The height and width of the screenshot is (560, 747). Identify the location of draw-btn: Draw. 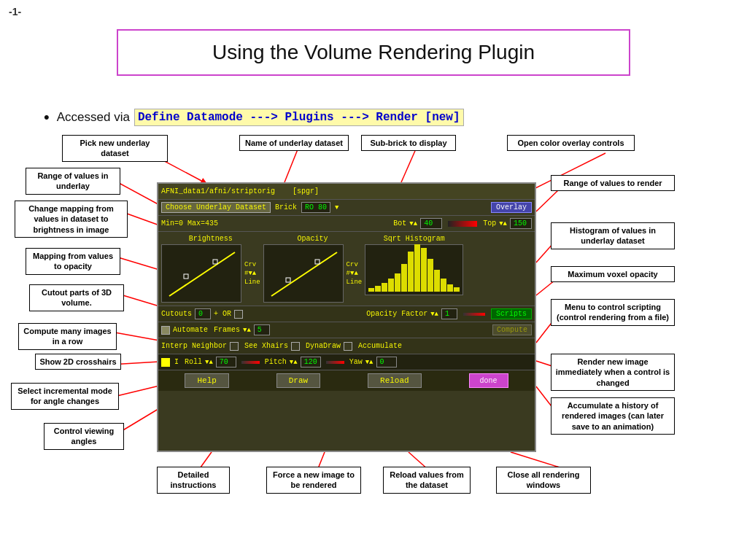
(298, 381).